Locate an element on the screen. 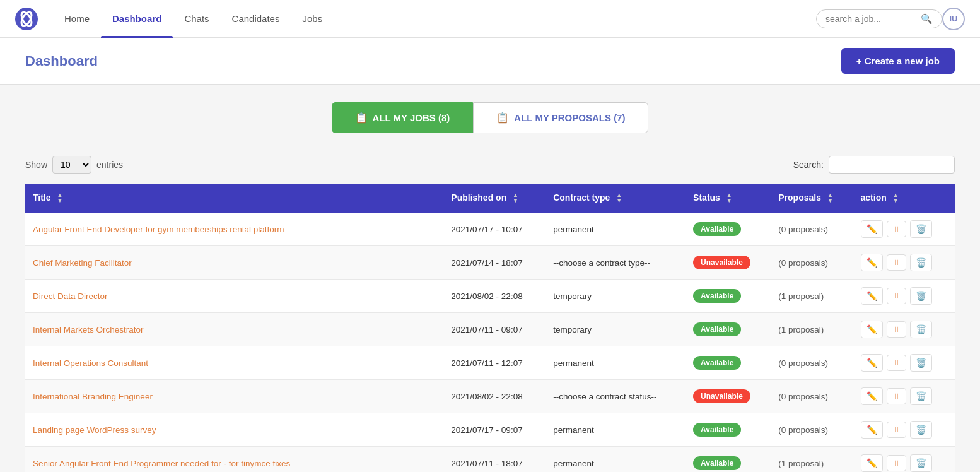 The width and height of the screenshot is (980, 472). nav-candidates: Candidates is located at coordinates (256, 19).